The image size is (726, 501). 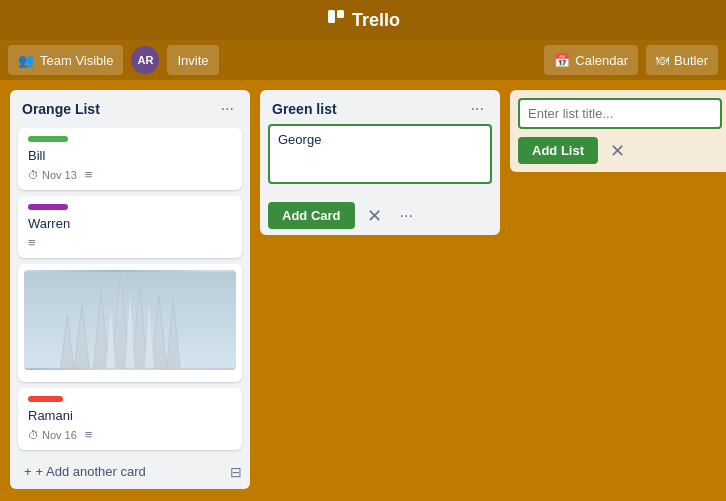 I want to click on card-warren-label, so click(x=48, y=207).